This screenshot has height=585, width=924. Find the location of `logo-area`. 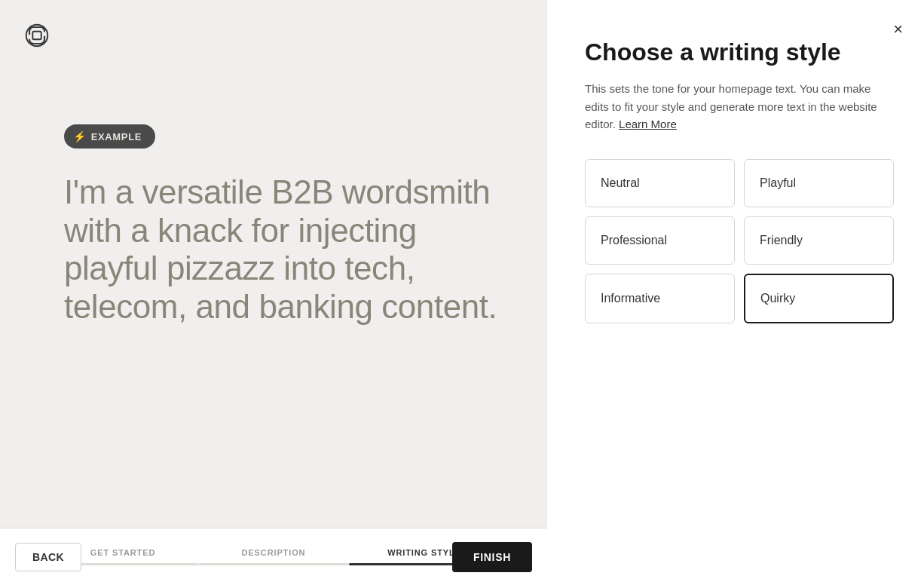

logo-area is located at coordinates (37, 37).